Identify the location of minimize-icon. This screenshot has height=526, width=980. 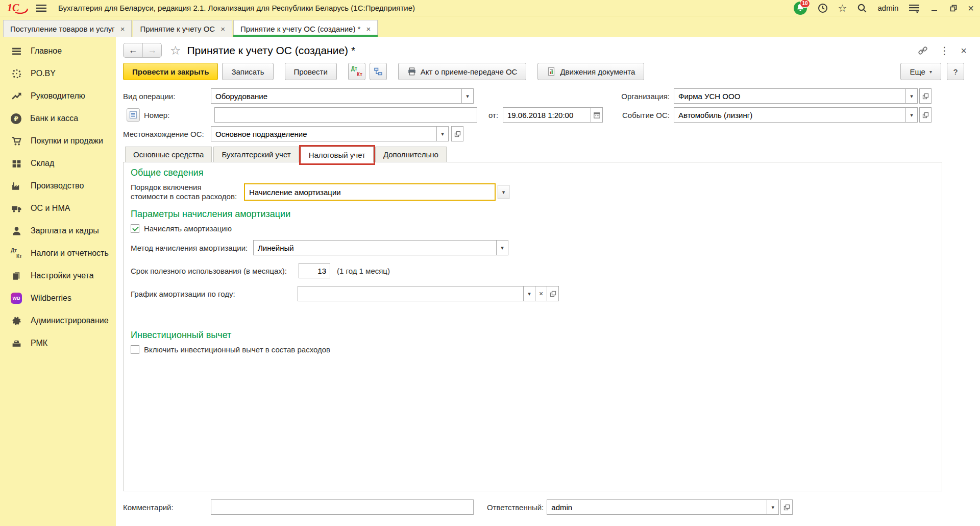
(935, 8).